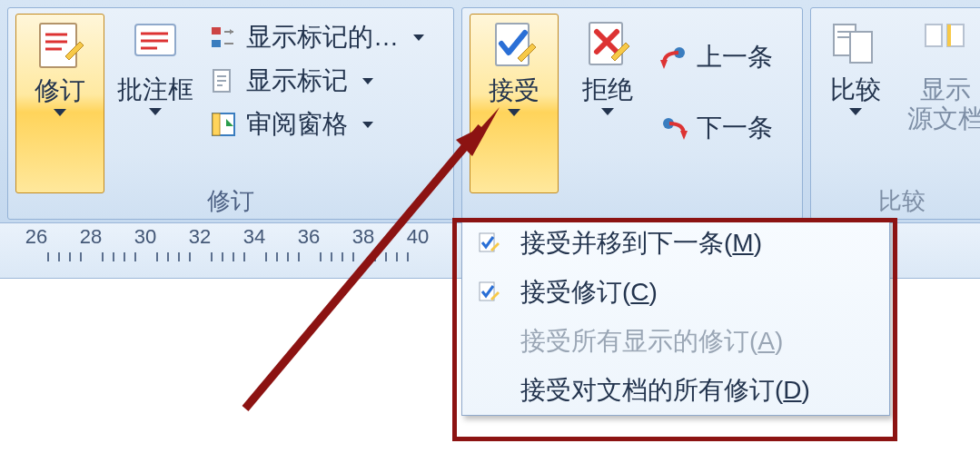 The image size is (980, 463). What do you see at coordinates (514, 45) in the screenshot?
I see `accept-icon` at bounding box center [514, 45].